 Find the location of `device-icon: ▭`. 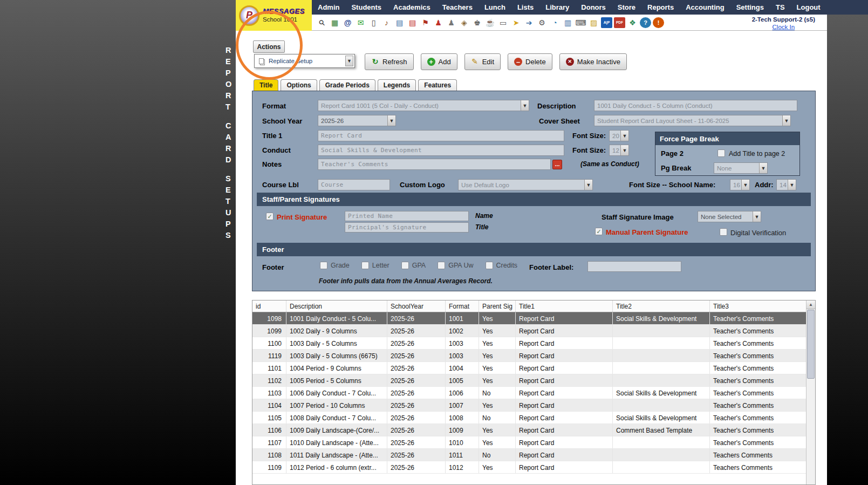

device-icon: ▭ is located at coordinates (503, 23).